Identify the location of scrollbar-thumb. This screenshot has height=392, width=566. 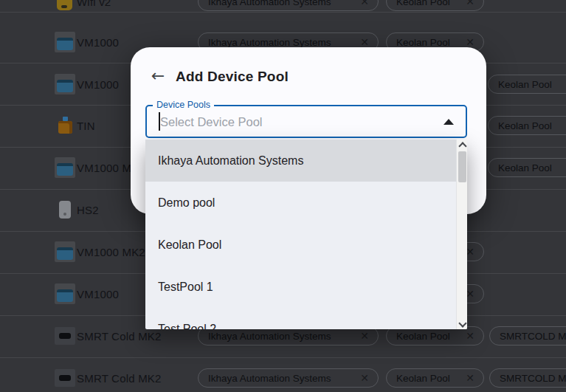
(462, 167).